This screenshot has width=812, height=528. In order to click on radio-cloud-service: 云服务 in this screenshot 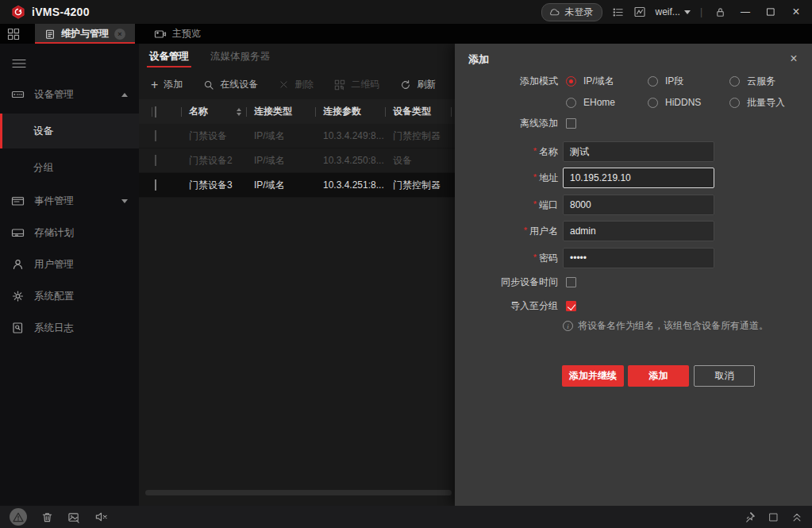, I will do `click(770, 81)`.